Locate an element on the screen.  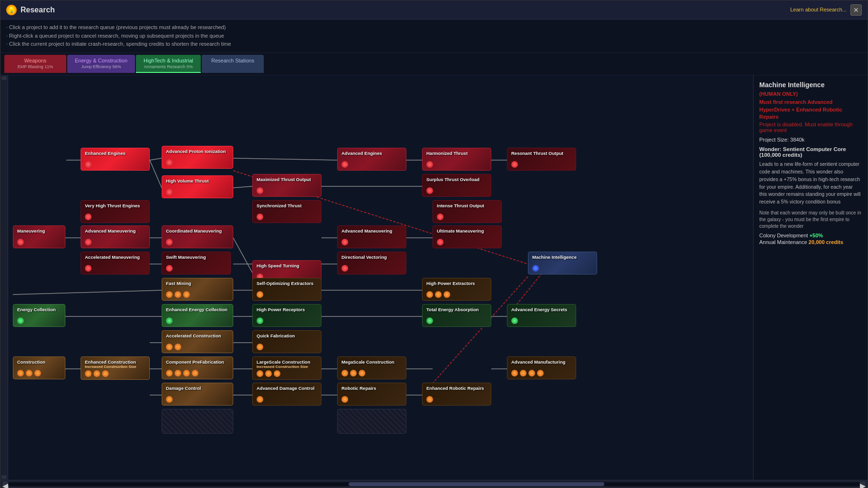
accel-maneuver-icon is located at coordinates (88, 268).